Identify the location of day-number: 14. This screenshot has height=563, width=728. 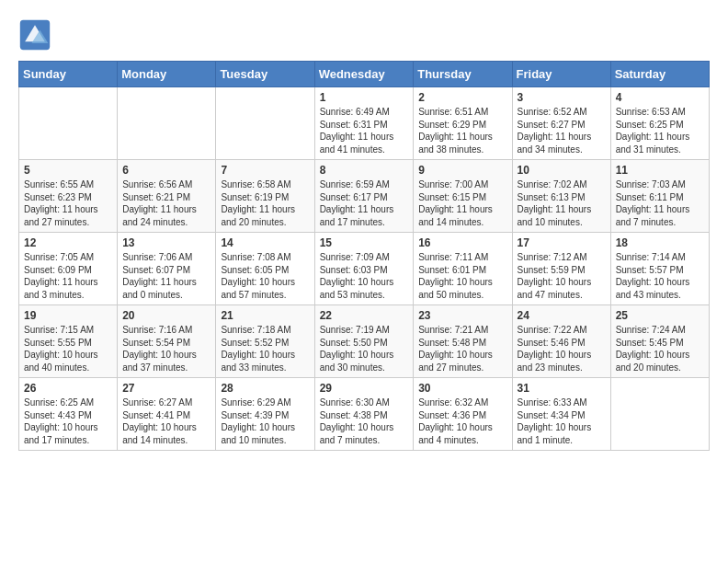
(265, 243).